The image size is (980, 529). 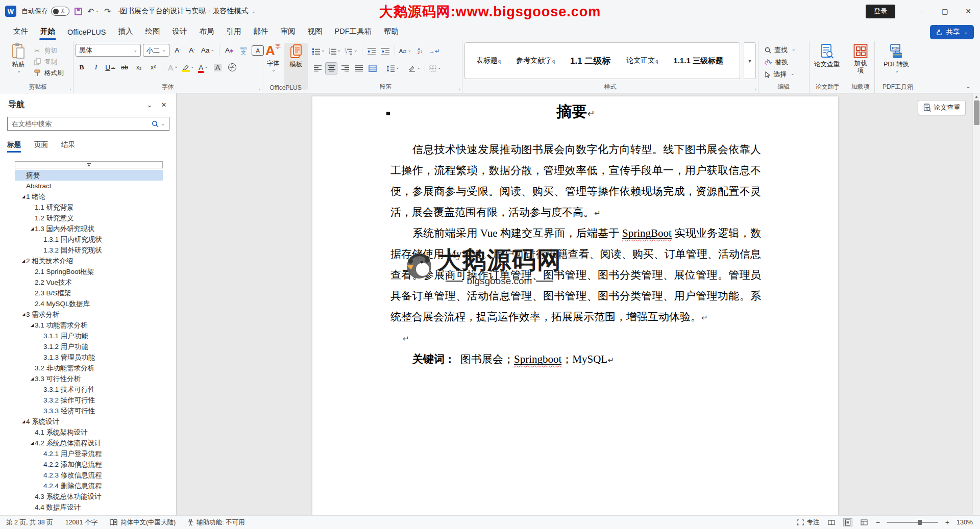 What do you see at coordinates (89, 261) in the screenshot?
I see `nav-heading-item: ◢2 相关技术介绍` at bounding box center [89, 261].